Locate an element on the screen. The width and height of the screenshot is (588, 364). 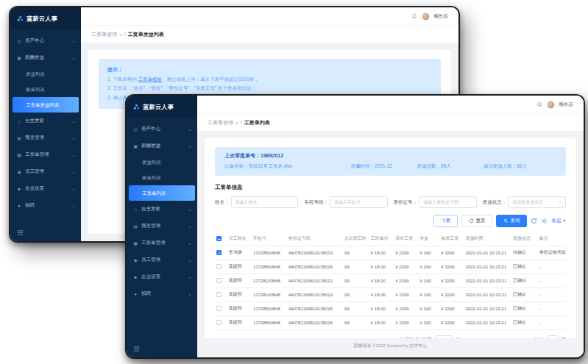
table-cell: 440782199610135015 is located at coordinates (315, 309).